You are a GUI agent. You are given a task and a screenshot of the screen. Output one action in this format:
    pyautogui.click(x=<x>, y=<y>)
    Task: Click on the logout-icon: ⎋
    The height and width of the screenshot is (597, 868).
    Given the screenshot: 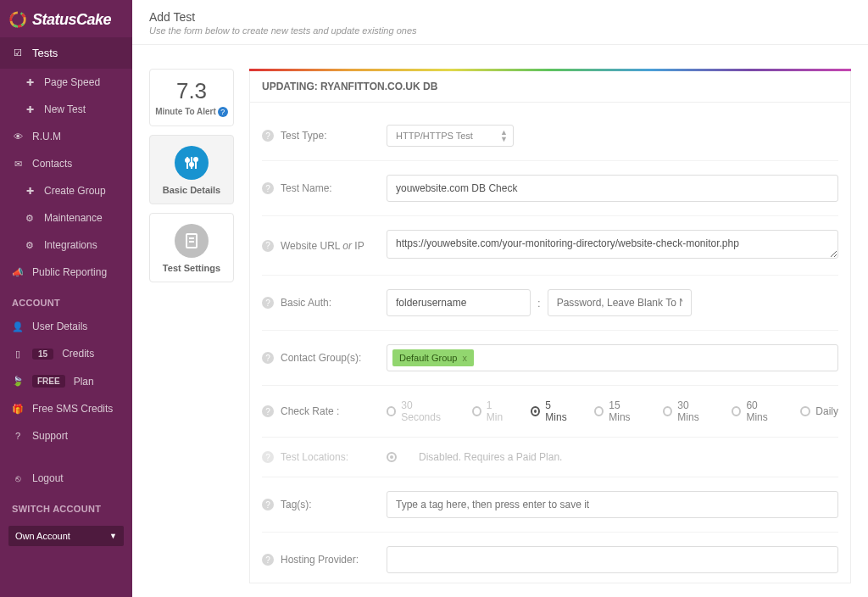 What is the action you would take?
    pyautogui.click(x=18, y=478)
    